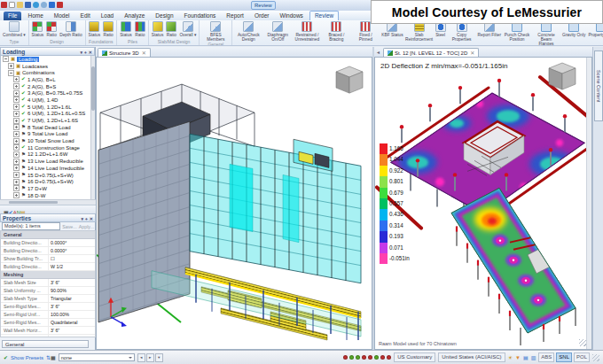 The height and width of the screenshot is (364, 603). What do you see at coordinates (462, 32) in the screenshot?
I see `ribbon-button: Copy Properties` at bounding box center [462, 32].